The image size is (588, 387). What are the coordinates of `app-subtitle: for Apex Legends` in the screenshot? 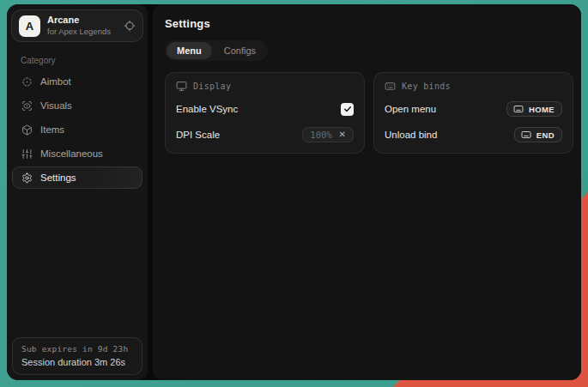 It's located at (82, 31).